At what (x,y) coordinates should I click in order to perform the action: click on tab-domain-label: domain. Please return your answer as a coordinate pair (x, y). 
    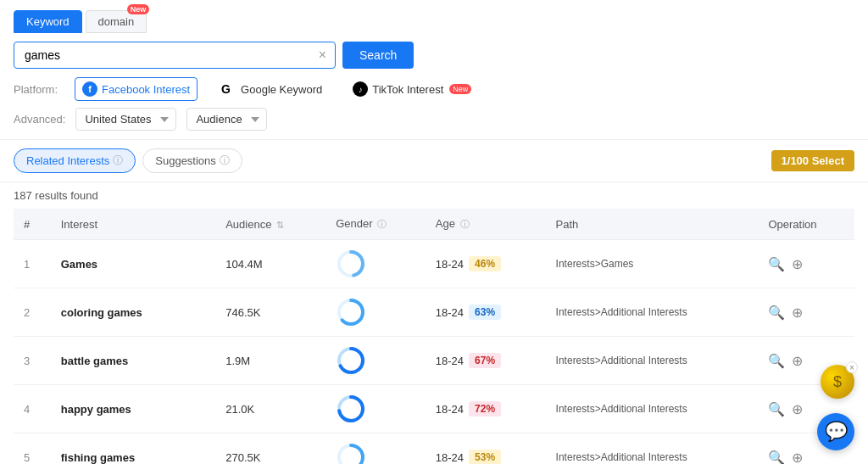
    Looking at the image, I should click on (117, 22).